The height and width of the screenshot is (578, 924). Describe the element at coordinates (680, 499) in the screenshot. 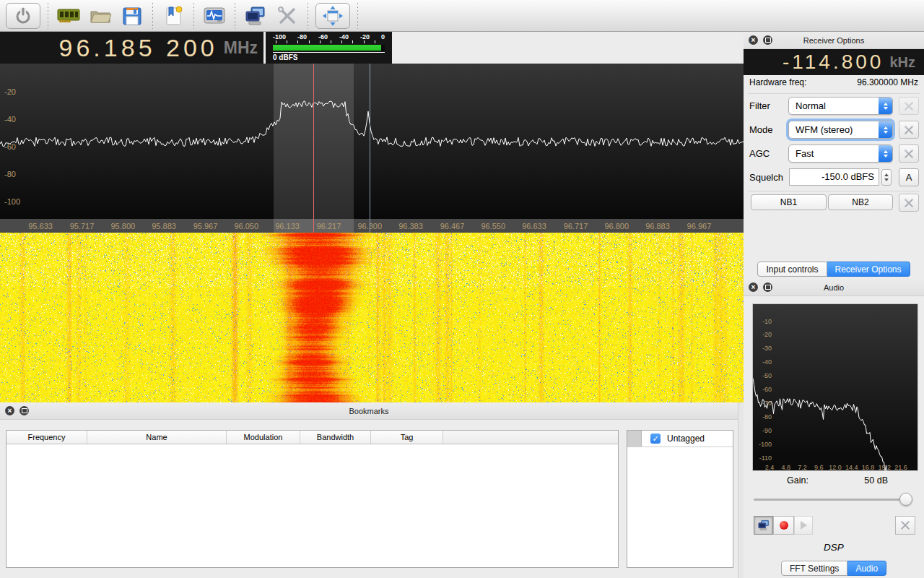

I see `bookmark-tags-list: ✓Untagged` at that location.